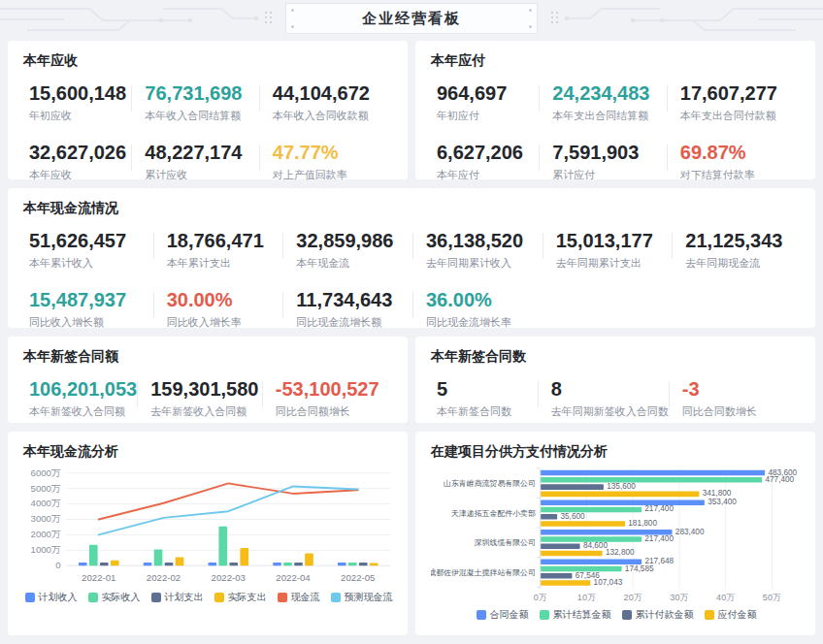 The image size is (823, 644). I want to click on stat-expense-contract-payment: 17,607,277 本年支出合同付款额, so click(734, 103).